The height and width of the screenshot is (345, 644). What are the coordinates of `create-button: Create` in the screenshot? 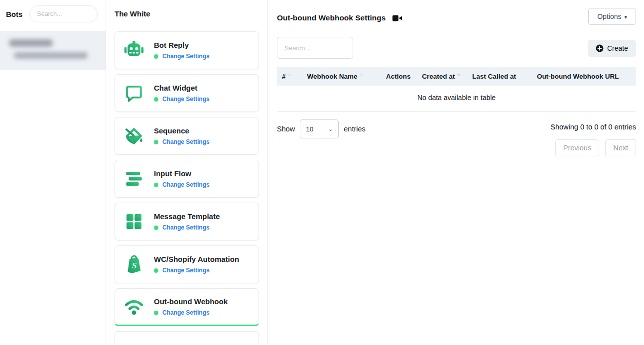 It's located at (612, 48).